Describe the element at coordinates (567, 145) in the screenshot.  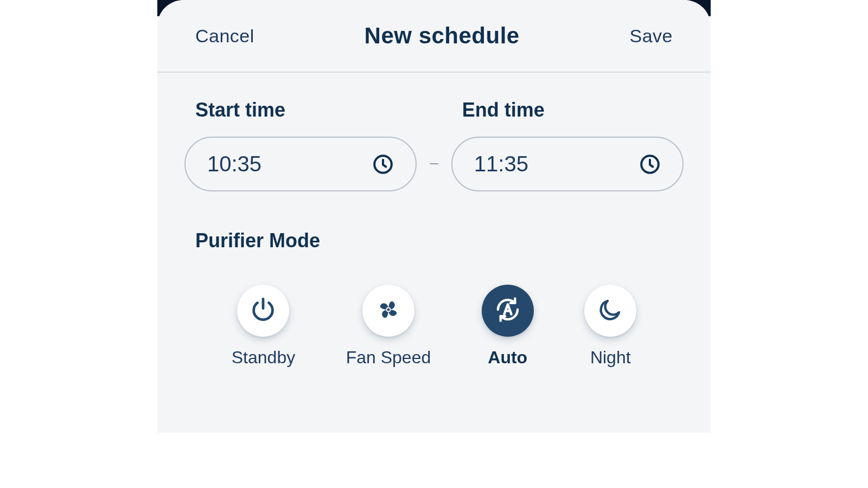
I see `end-time-column: End time 11:35` at that location.